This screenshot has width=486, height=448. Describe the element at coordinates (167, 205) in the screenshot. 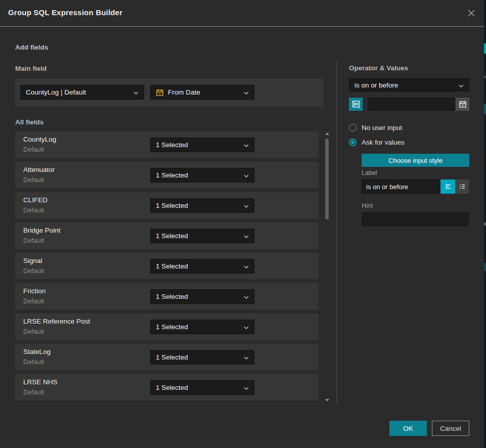

I see `field-row: CLIFED Default 1 Selected` at that location.